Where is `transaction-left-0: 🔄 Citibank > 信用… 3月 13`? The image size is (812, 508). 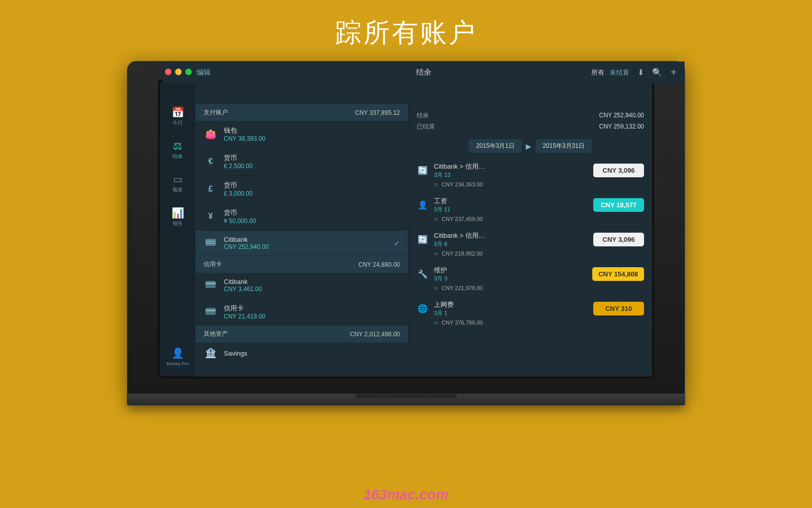 transaction-left-0: 🔄 Citibank > 信用… 3月 13 is located at coordinates (451, 171).